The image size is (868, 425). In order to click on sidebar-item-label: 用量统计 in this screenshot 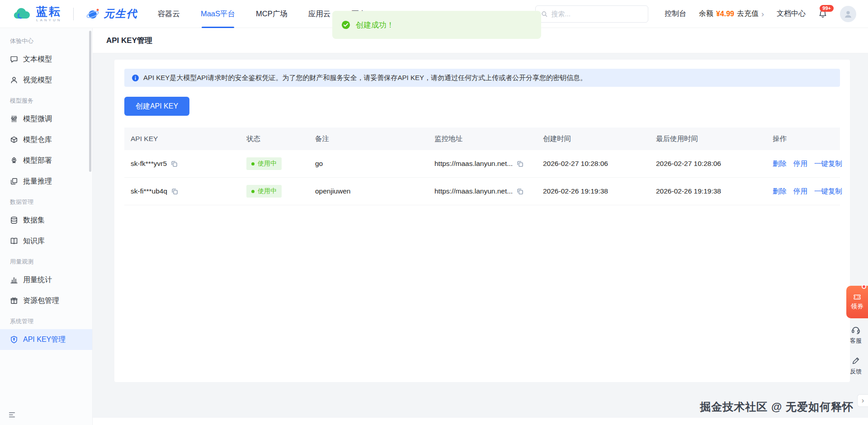, I will do `click(38, 280)`.